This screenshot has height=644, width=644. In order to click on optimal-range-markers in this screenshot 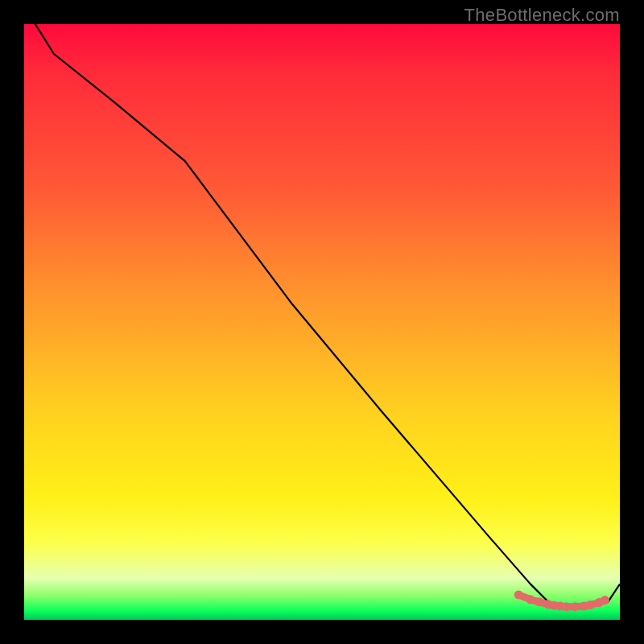, I will do `click(562, 601)`.